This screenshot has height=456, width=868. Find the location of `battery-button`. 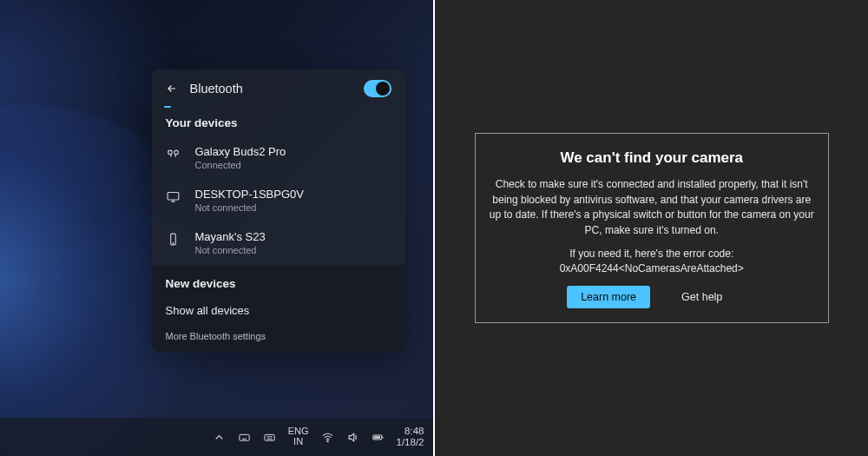

battery-button is located at coordinates (378, 438).